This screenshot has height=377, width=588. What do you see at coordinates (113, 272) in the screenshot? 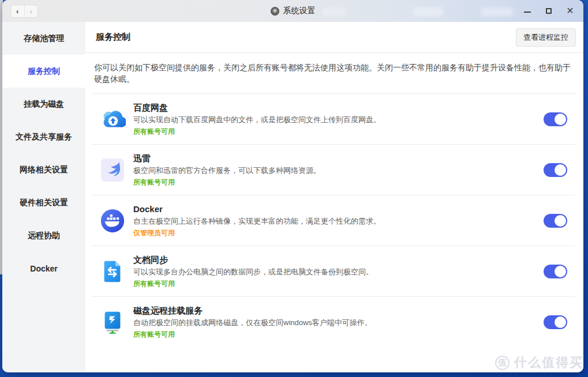
I see `doc-sync-icon` at bounding box center [113, 272].